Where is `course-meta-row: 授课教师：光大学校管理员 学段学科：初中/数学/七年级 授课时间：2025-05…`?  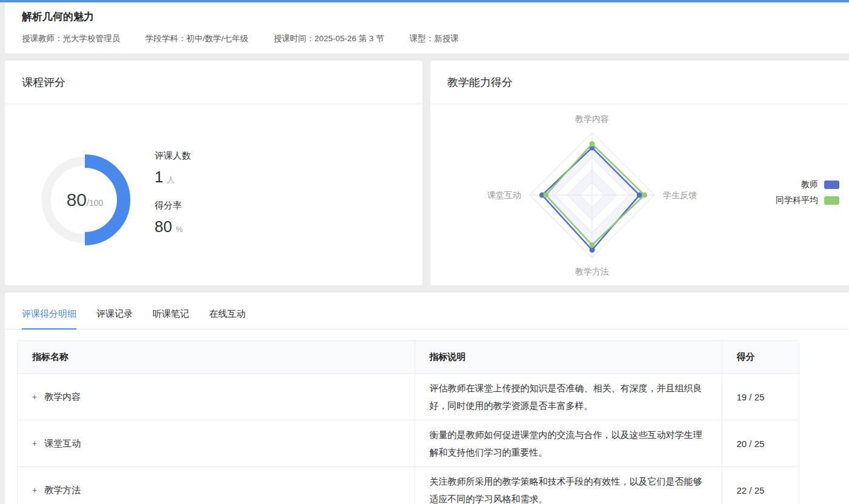 course-meta-row: 授课教师：光大学校管理员 学段学科：初中/数学/七年级 授课时间：2025-05… is located at coordinates (435, 39).